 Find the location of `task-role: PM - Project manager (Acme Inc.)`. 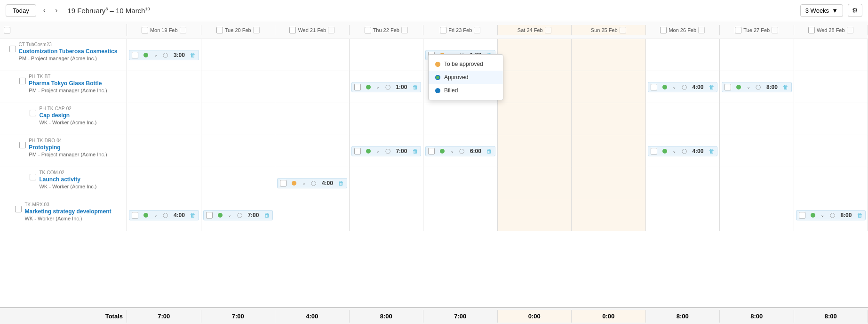

task-role: PM - Project manager (Acme Inc.) is located at coordinates (68, 58).